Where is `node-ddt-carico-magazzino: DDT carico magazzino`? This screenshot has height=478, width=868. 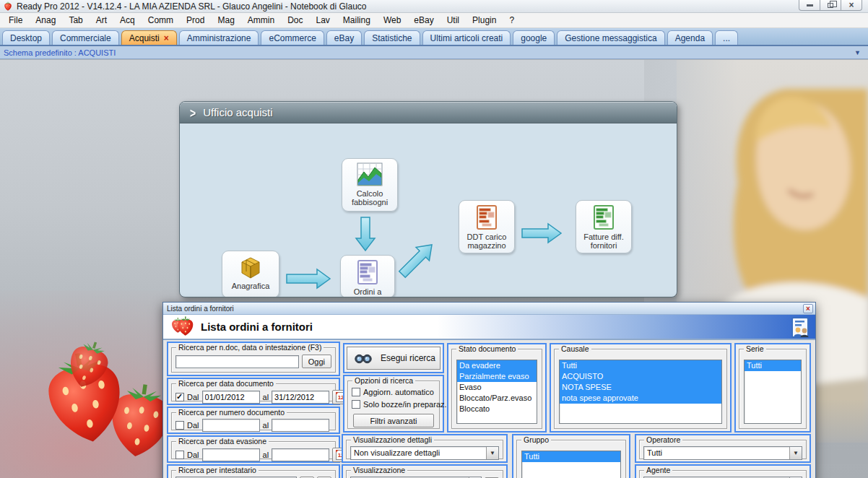
node-ddt-carico-magazzino: DDT carico magazzino is located at coordinates (487, 227).